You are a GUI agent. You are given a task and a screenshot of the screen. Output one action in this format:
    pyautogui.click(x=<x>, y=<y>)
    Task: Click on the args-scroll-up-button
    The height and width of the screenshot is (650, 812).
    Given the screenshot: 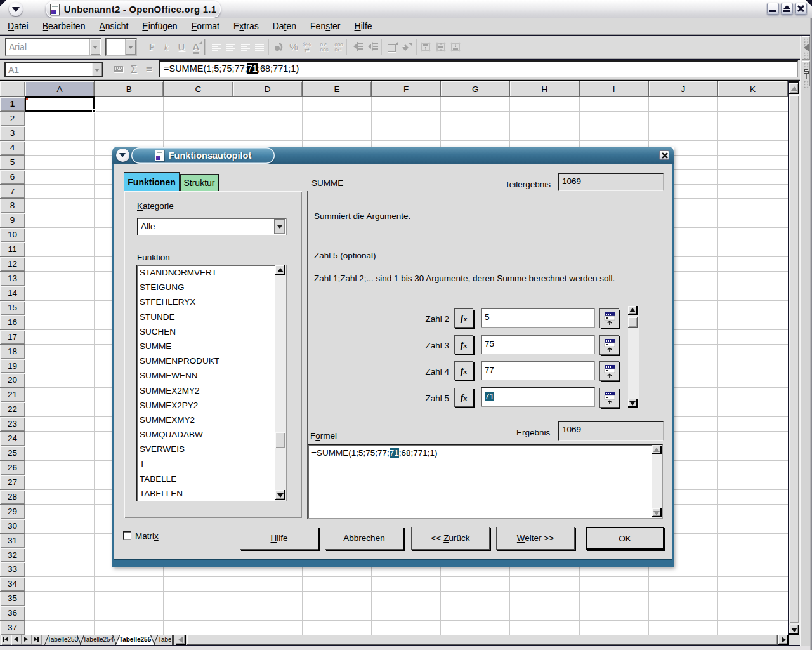 What is the action you would take?
    pyautogui.click(x=633, y=310)
    